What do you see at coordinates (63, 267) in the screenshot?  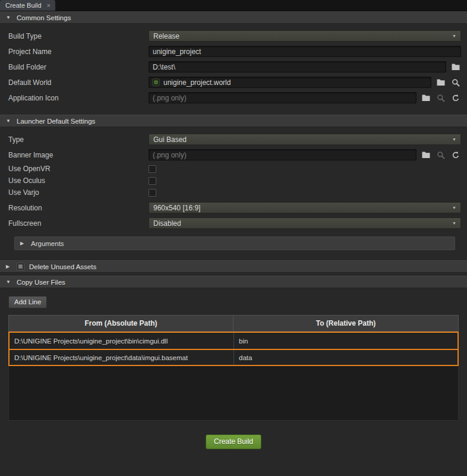 I see `section-title: Delete Unused Assets` at bounding box center [63, 267].